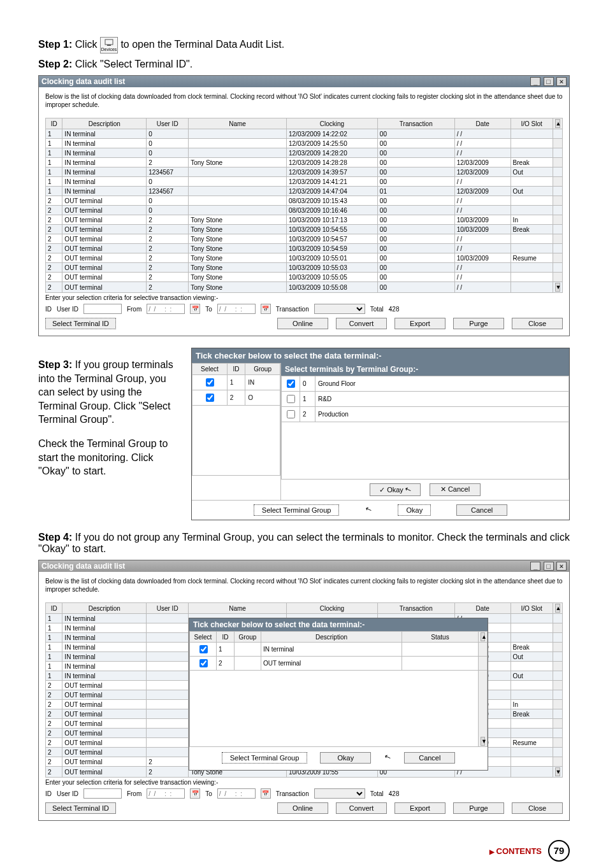 The height and width of the screenshot is (868, 608). I want to click on filter-total-label: Total, so click(377, 309).